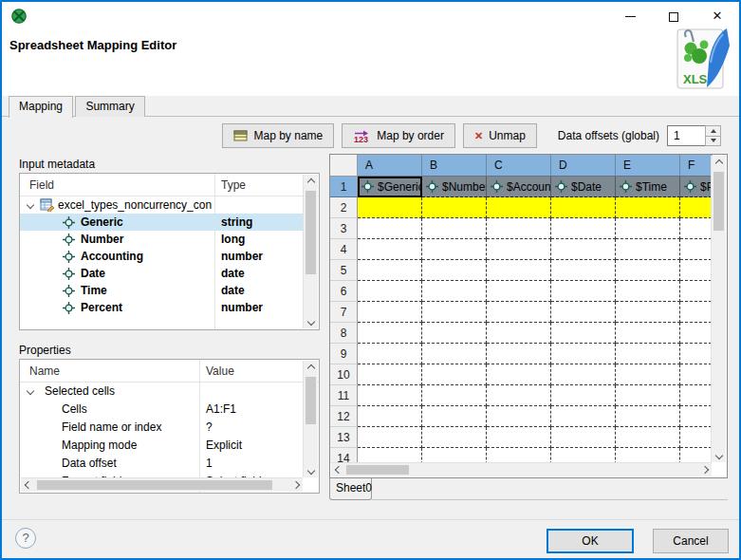 The width and height of the screenshot is (741, 560). Describe the element at coordinates (454, 165) in the screenshot. I see `column-header-b: B` at that location.